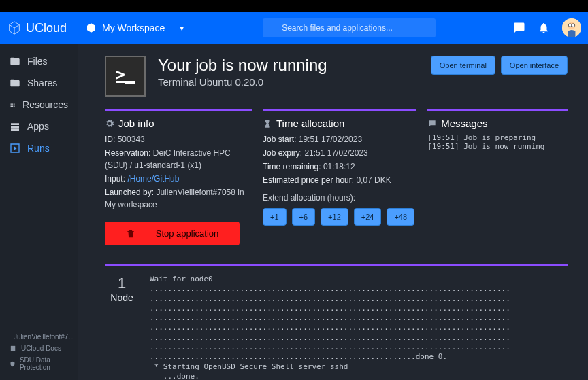 The width and height of the screenshot is (588, 380). Describe the element at coordinates (544, 28) in the screenshot. I see `bell-icon` at that location.